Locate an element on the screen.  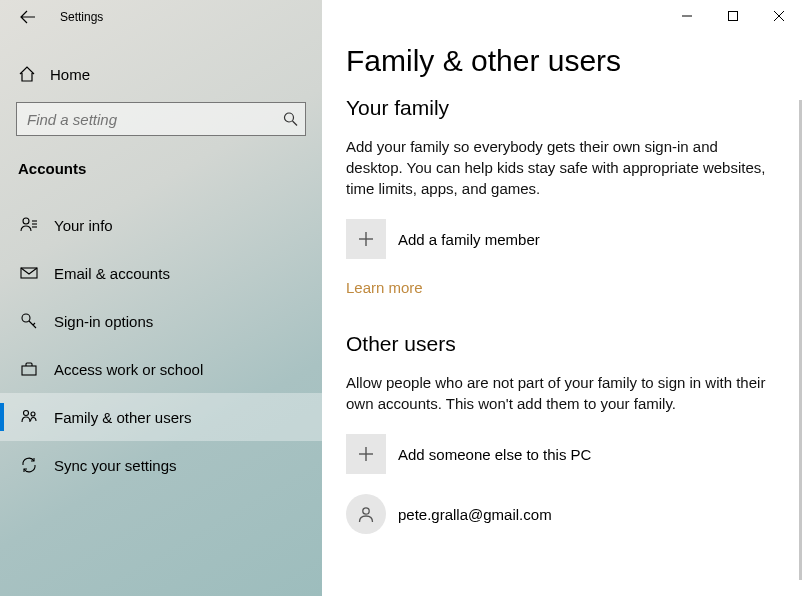
other-user-entry: pete.gralla@gmail.com is located at coordinates (561, 514).